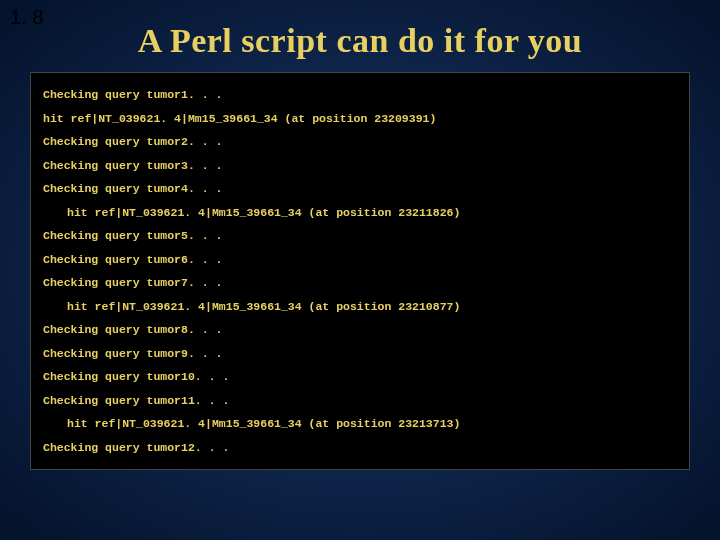 Image resolution: width=720 pixels, height=540 pixels. Describe the element at coordinates (360, 189) in the screenshot. I see `terminal-line: Checking query tumor4. . .` at that location.